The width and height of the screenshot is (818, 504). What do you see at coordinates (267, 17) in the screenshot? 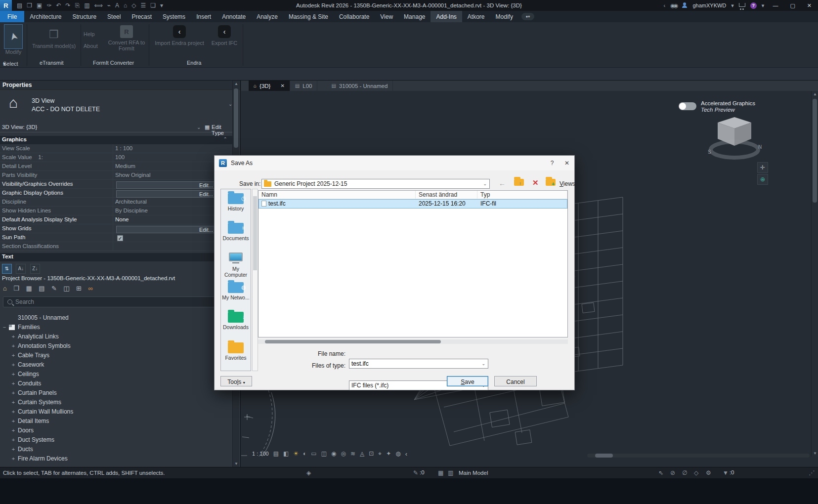
I see `tab-analyze: Analyze` at bounding box center [267, 17].